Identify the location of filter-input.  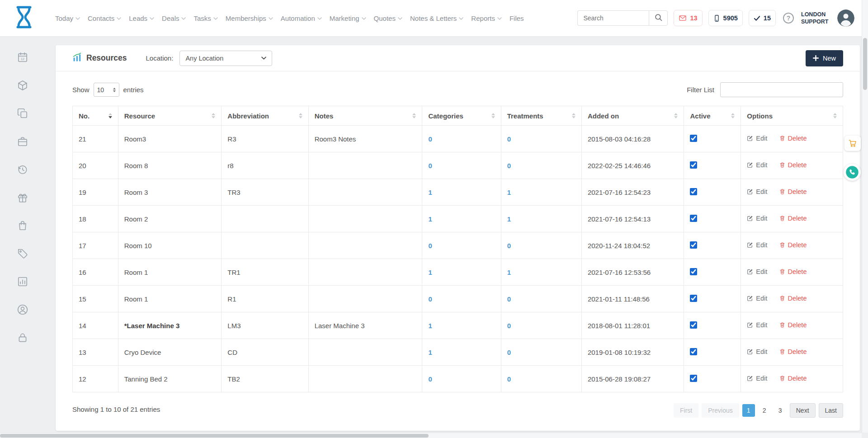
(782, 89).